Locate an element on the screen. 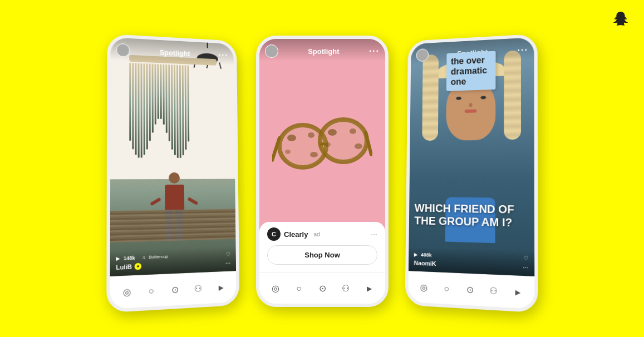  music-icon-left: ♫ is located at coordinates (144, 257).